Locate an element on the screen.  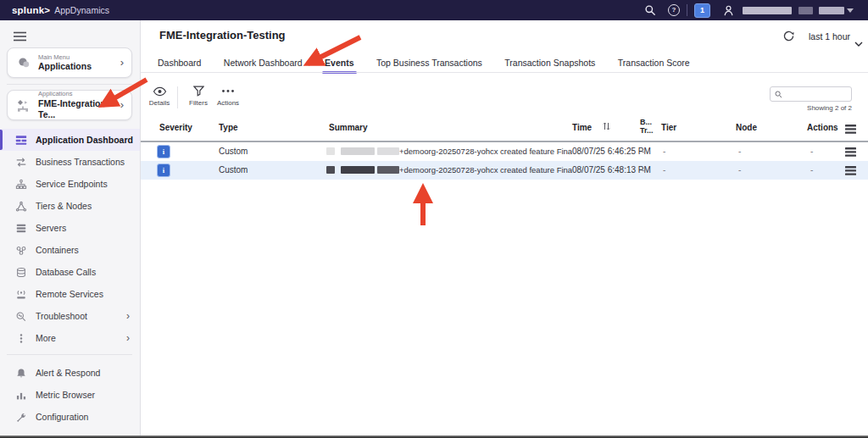
sidebar-item-label: More is located at coordinates (46, 338).